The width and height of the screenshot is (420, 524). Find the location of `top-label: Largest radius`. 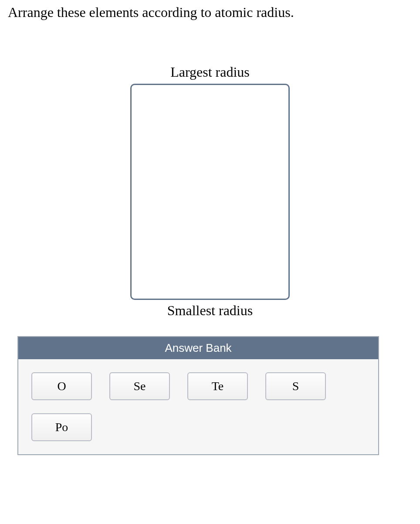

top-label: Largest radius is located at coordinates (210, 72).